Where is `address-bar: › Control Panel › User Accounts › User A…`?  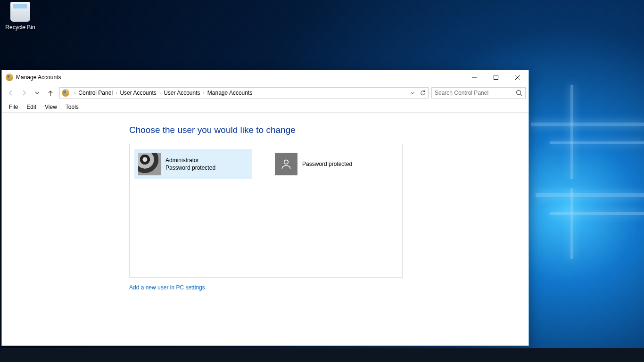
address-bar: › Control Panel › User Accounts › User A… is located at coordinates (244, 93).